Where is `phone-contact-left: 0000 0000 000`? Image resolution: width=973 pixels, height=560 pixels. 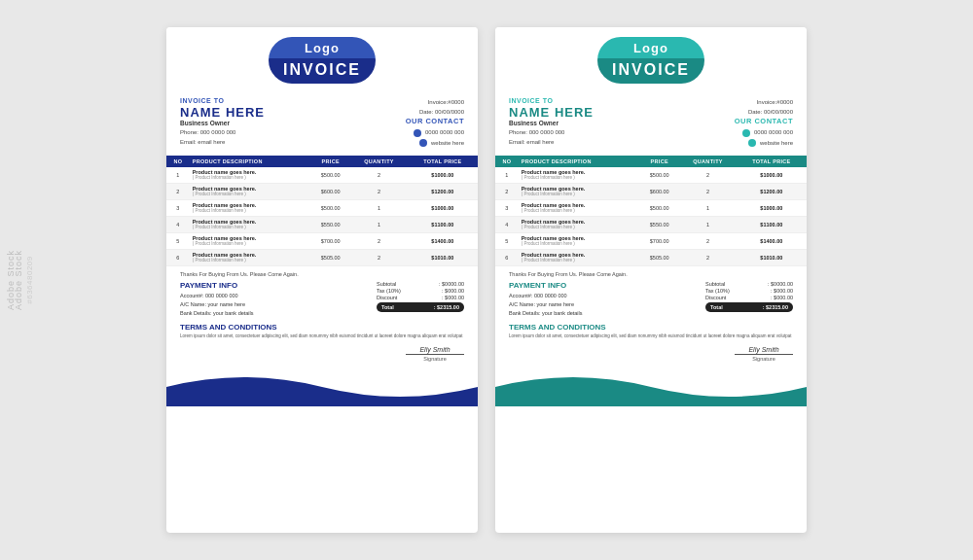
phone-contact-left: 0000 0000 000 is located at coordinates (435, 132).